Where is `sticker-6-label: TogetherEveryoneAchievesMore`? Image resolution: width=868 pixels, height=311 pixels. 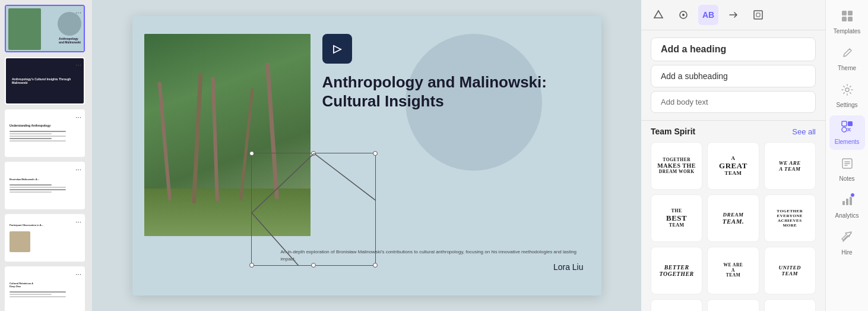 sticker-6-label: TogetherEveryoneAchievesMore is located at coordinates (790, 218).